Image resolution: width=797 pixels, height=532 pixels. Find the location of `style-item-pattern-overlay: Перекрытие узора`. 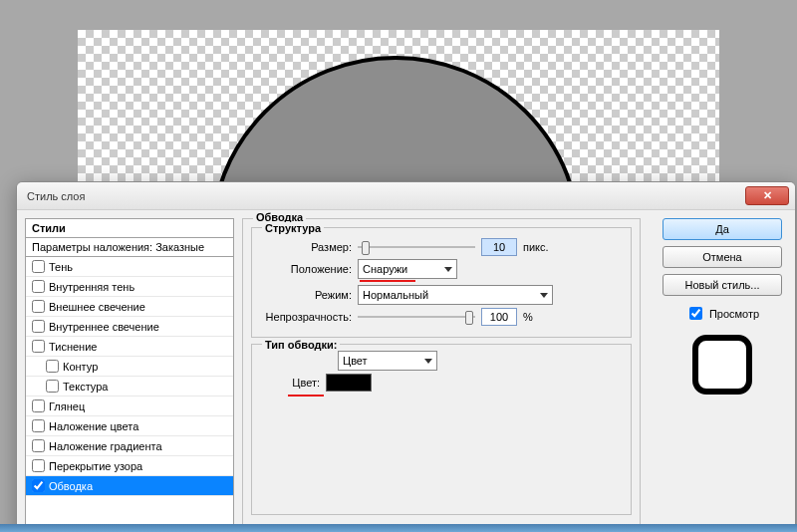

style-item-pattern-overlay: Перекрытие узора is located at coordinates (130, 466).